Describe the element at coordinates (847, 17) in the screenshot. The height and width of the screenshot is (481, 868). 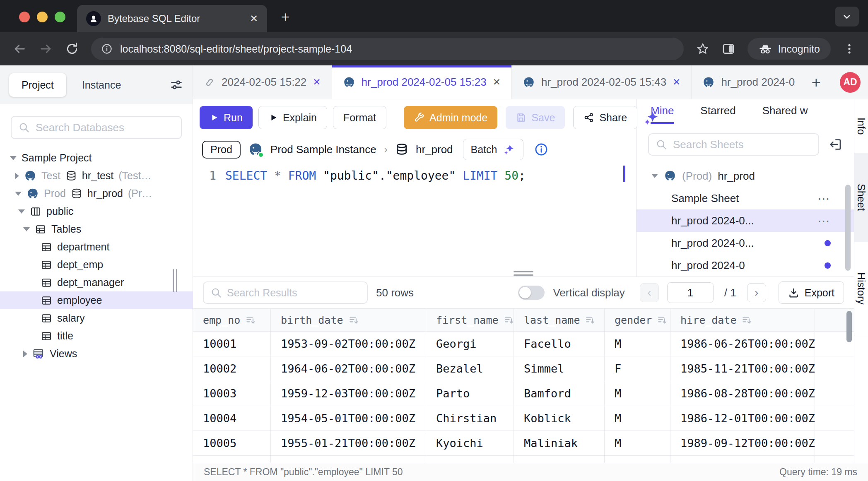
I see `tab-search-chevron-icon` at that location.